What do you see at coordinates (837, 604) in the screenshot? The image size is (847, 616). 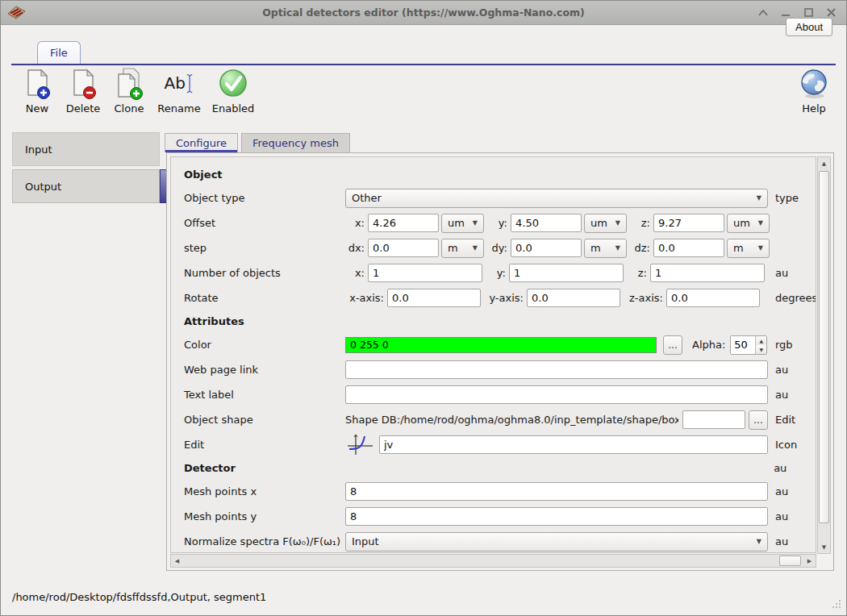 I see `resize-grip` at bounding box center [837, 604].